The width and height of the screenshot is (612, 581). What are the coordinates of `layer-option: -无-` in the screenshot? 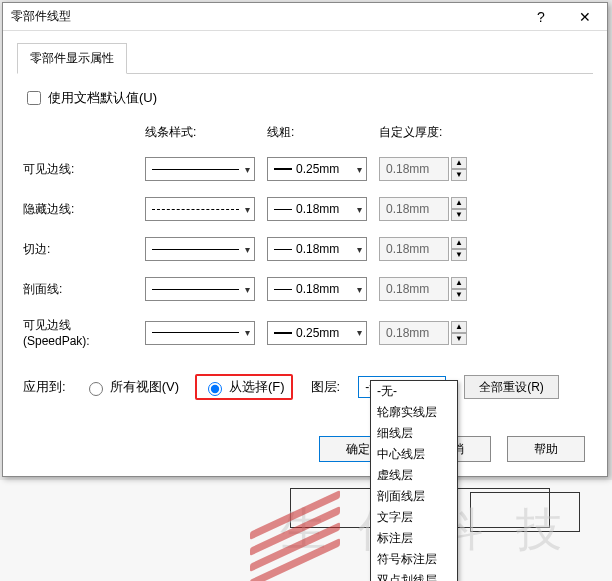 It's located at (414, 392).